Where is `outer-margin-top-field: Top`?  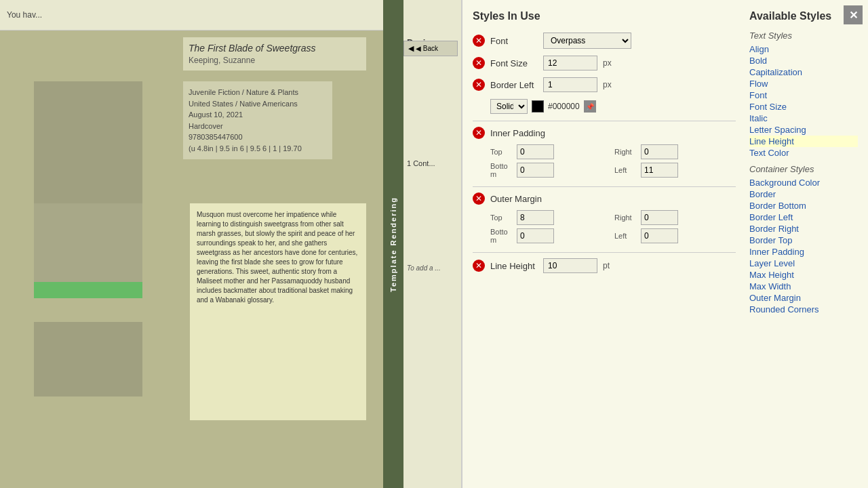
outer-margin-top-field: Top is located at coordinates (551, 218).